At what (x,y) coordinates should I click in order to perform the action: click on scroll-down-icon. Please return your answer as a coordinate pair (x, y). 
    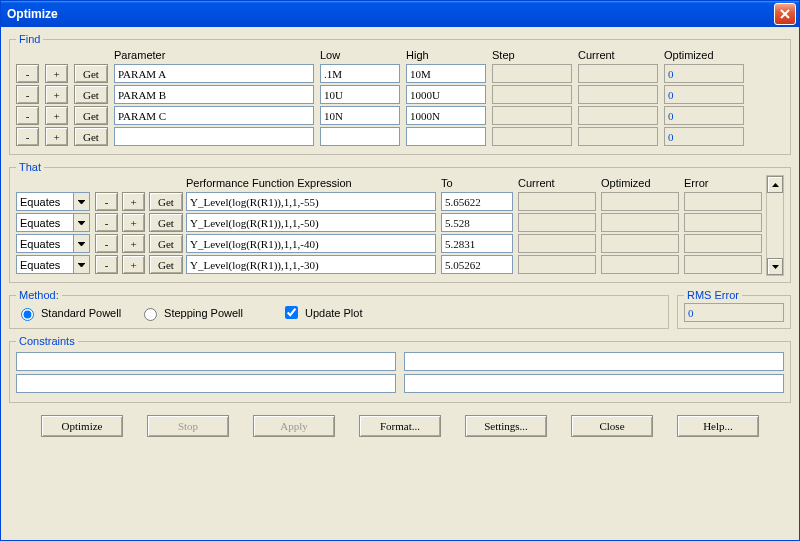
    Looking at the image, I should click on (775, 266).